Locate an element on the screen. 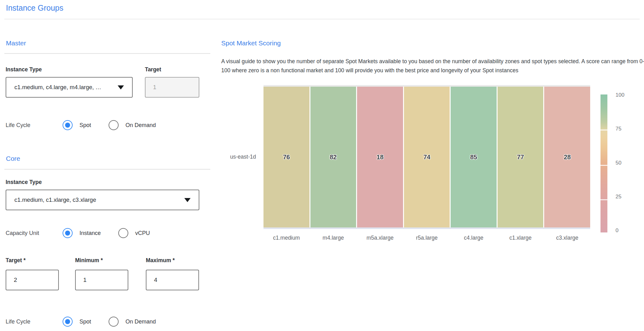 The height and width of the screenshot is (331, 644). heatmap-cell-value: 82 is located at coordinates (333, 157).